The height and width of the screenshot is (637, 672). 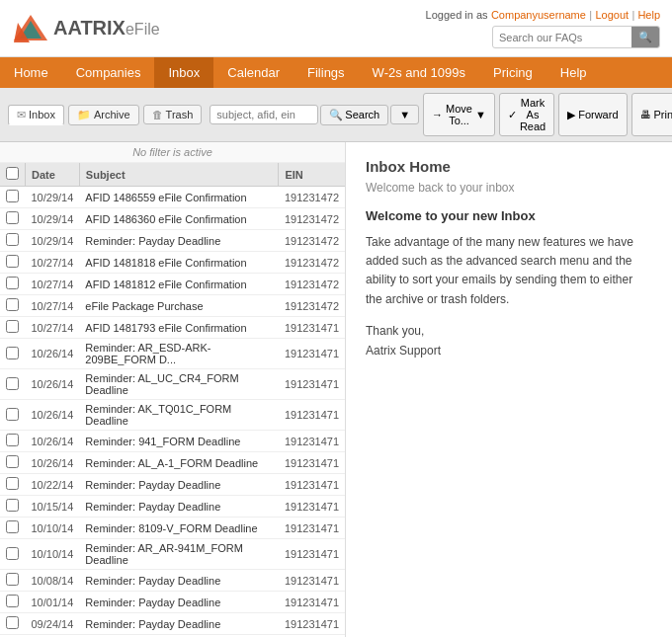 I want to click on nav-home: Home, so click(x=32, y=73).